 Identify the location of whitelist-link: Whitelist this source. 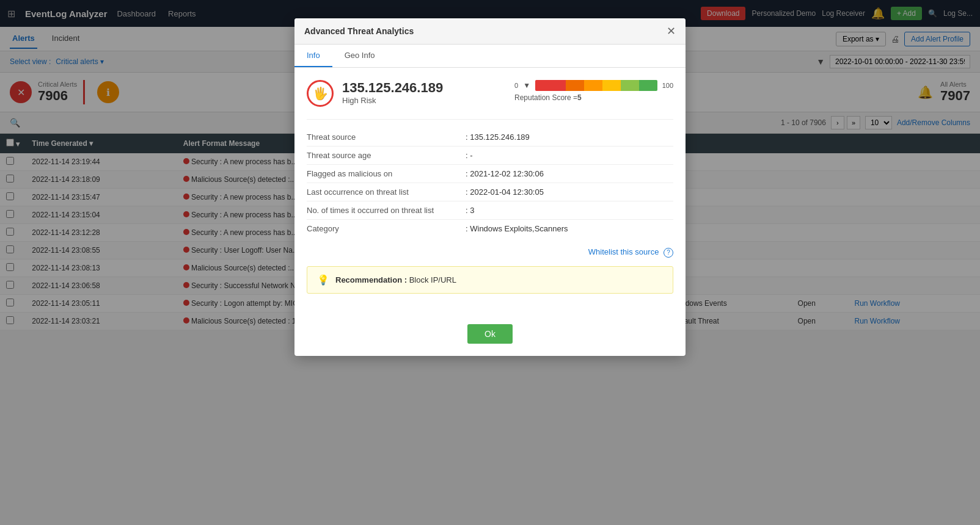
(624, 252).